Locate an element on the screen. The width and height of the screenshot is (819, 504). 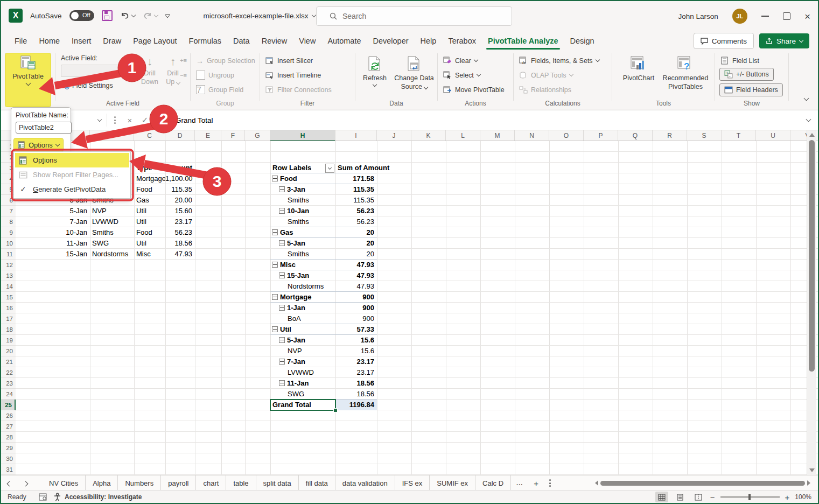
select-button: Select is located at coordinates (475, 75).